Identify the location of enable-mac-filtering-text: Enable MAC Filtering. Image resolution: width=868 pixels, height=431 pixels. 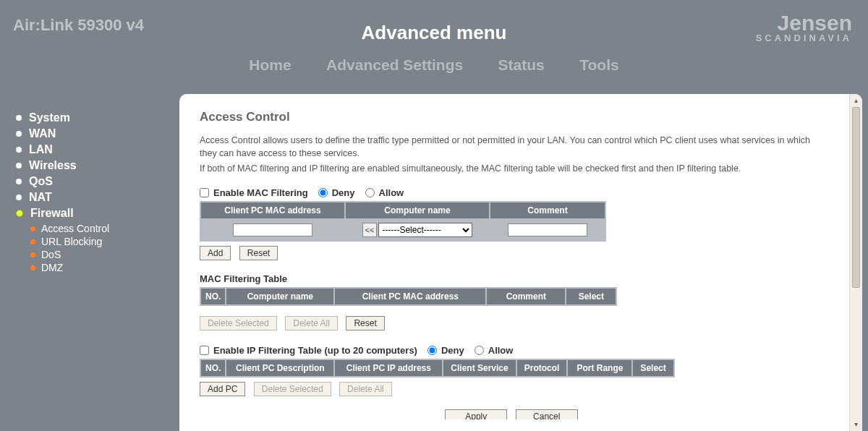
(260, 192).